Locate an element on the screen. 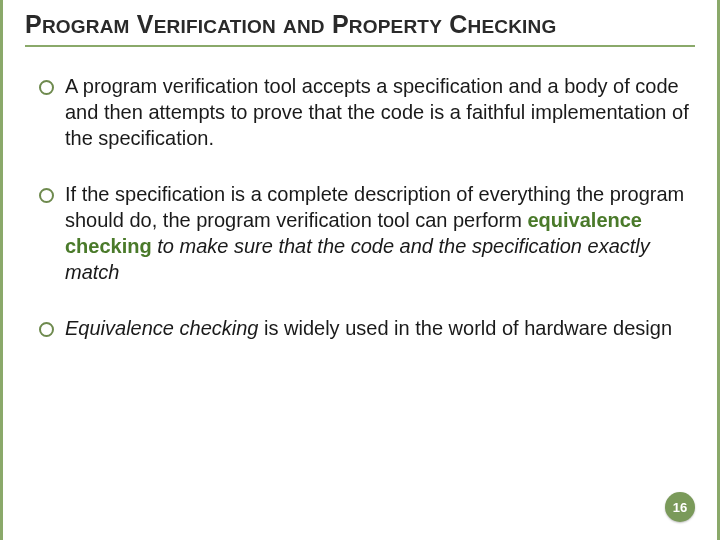 This screenshot has width=720, height=540. title-word1-rest: ROGRAM is located at coordinates (86, 26).